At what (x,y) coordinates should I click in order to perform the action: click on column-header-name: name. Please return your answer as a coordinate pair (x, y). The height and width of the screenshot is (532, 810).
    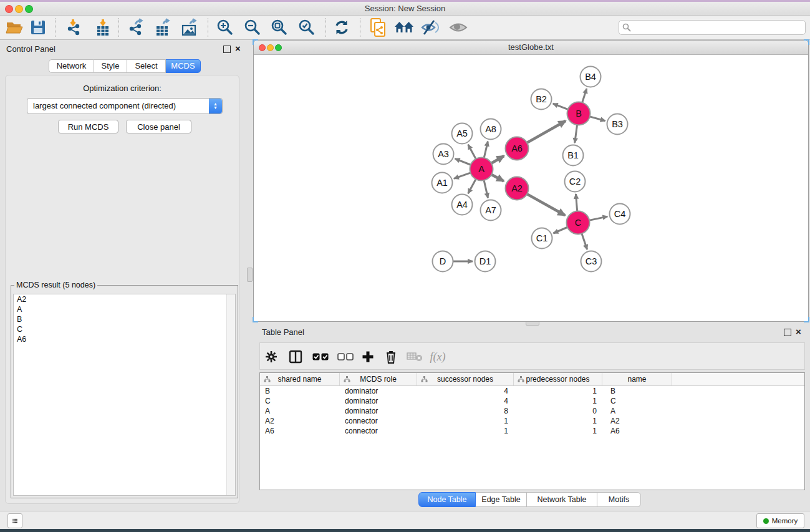
    Looking at the image, I should click on (637, 379).